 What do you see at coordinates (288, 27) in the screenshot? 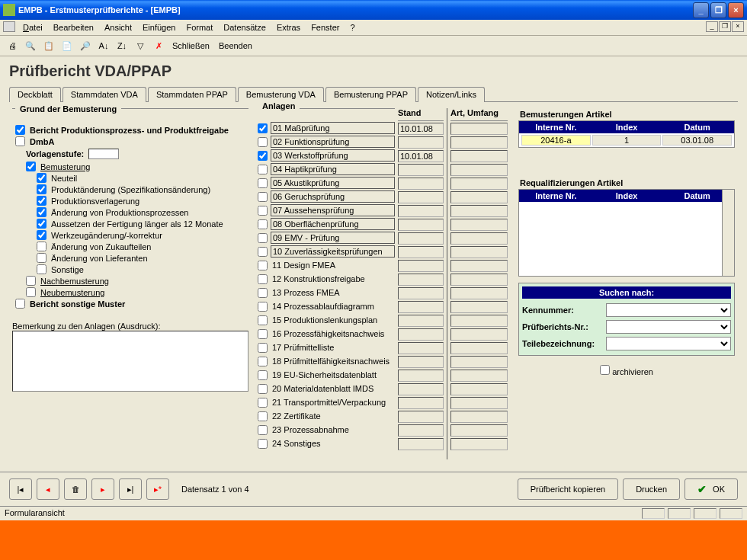
I see `menu-extras: Extras` at bounding box center [288, 27].